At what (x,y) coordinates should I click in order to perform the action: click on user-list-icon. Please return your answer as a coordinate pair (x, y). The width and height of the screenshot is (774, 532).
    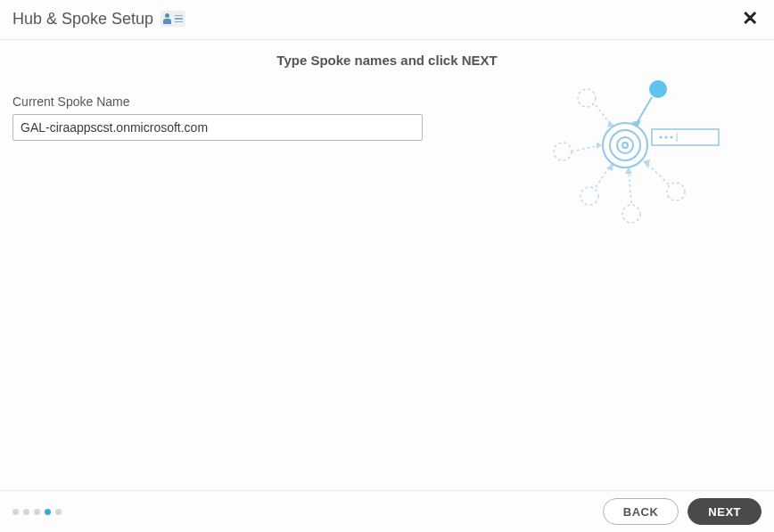
    Looking at the image, I should click on (173, 19).